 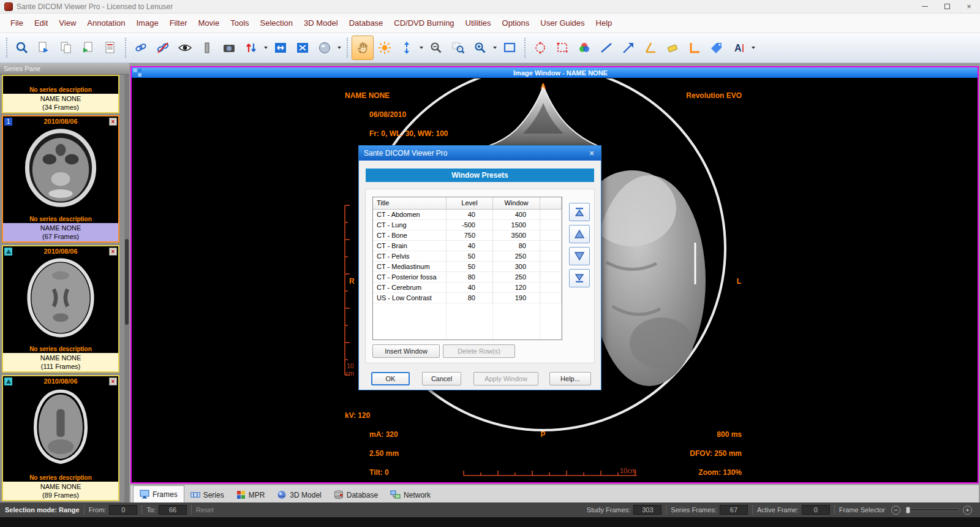 What do you see at coordinates (516, 23) in the screenshot?
I see `menu-options: Options` at bounding box center [516, 23].